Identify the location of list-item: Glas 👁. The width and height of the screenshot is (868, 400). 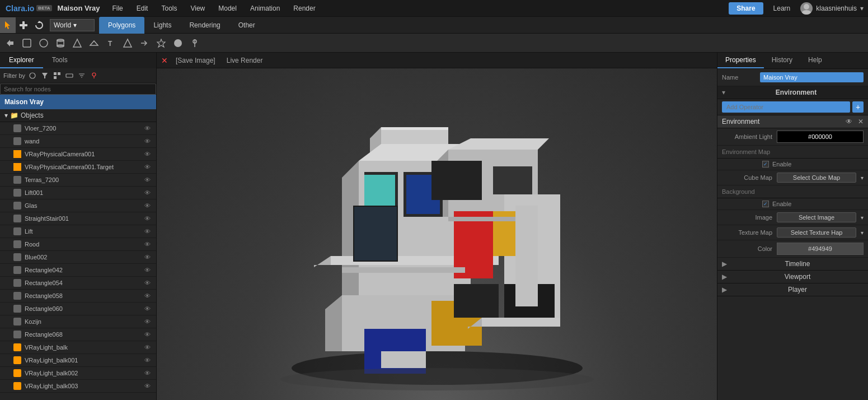
(78, 206).